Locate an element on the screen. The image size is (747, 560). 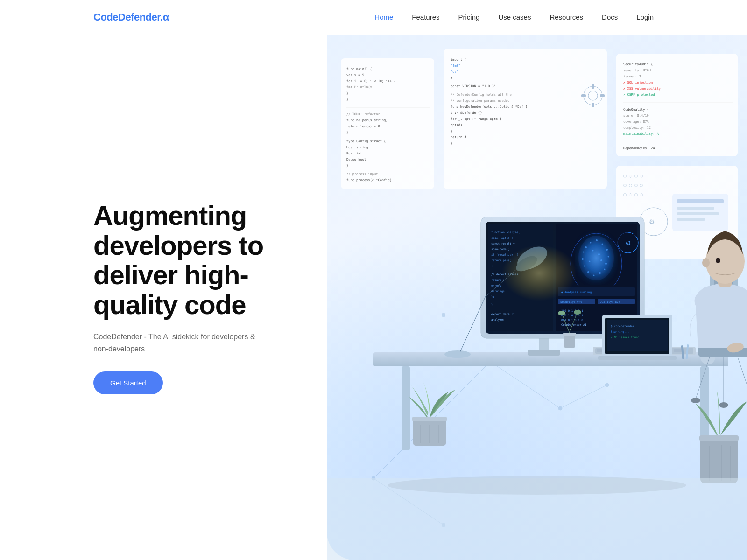
svg-text: AI is located at coordinates (628, 243).